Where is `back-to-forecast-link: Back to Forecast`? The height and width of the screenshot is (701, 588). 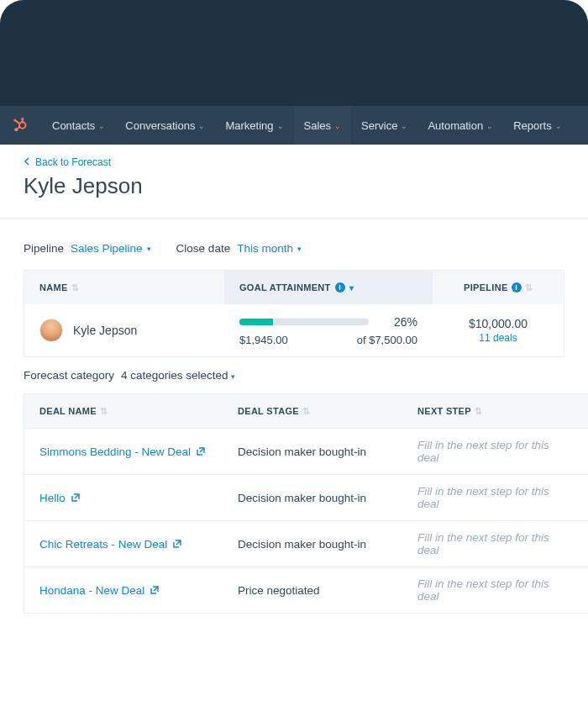
back-to-forecast-link: Back to Forecast is located at coordinates (294, 162).